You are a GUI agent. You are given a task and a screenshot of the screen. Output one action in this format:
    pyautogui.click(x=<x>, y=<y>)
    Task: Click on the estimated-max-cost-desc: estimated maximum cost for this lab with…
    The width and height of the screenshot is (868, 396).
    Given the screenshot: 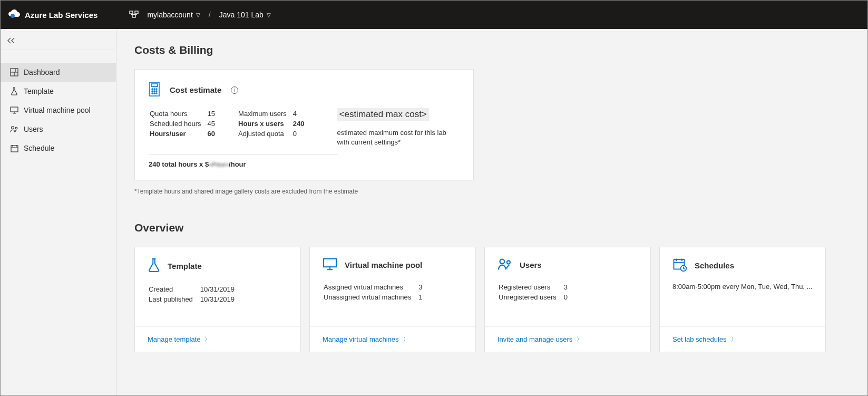 What is the action you would take?
    pyautogui.click(x=398, y=138)
    